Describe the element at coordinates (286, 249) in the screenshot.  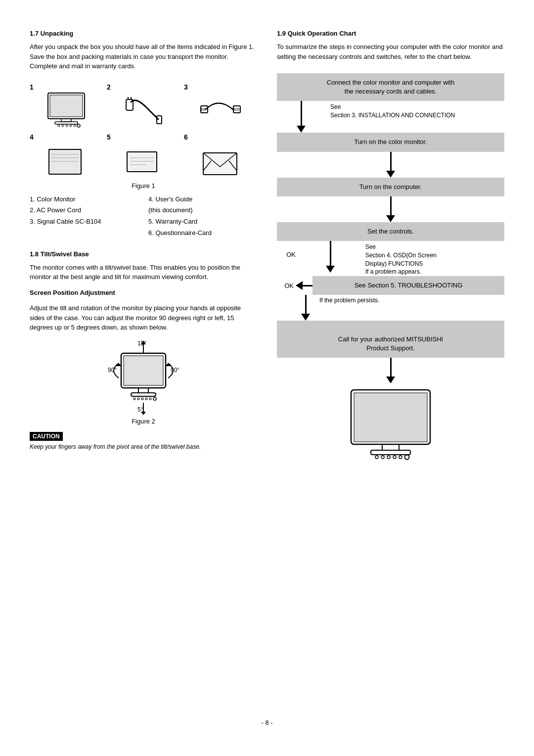
I see `flow-ok-1-label: OK` at that location.